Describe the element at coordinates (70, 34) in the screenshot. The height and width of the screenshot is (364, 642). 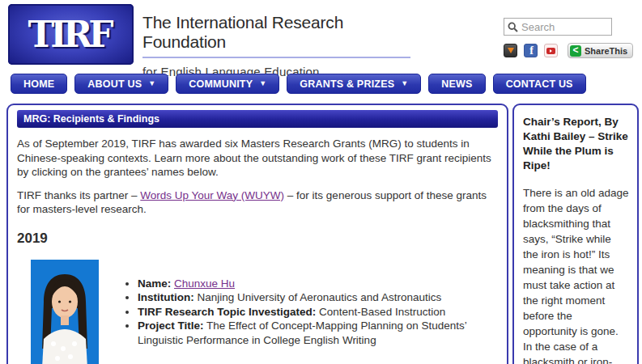
I see `tirf-logo-text: TIRF` at that location.